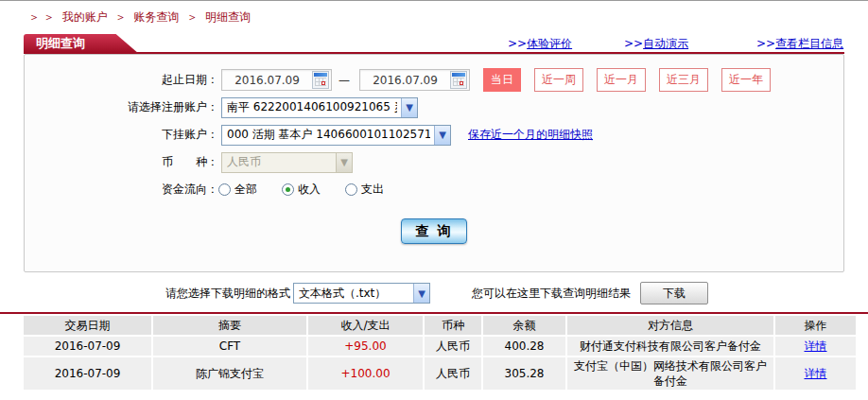 This screenshot has width=868, height=400. Describe the element at coordinates (337, 135) in the screenshot. I see `sub-account-select: 000 活期 基本户 1406600101102571848 ▼` at that location.